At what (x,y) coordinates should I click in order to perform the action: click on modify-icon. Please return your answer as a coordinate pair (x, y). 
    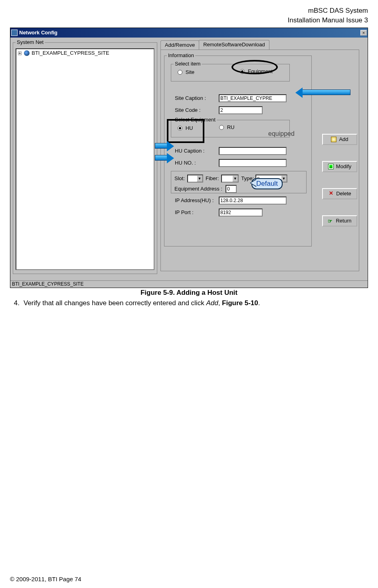
    Looking at the image, I should click on (331, 167).